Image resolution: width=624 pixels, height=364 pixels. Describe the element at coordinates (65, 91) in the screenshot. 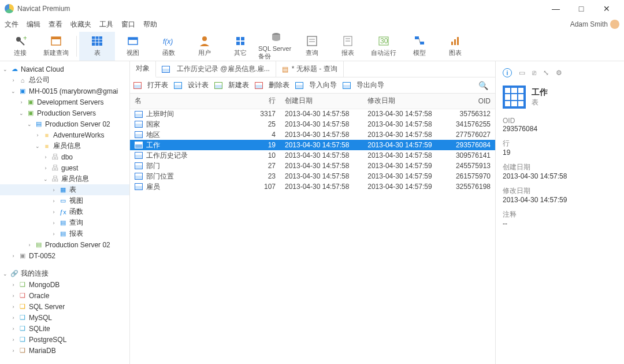

I see `tree-node: ⌄▣MH-0015 (marybrown@gmai` at that location.